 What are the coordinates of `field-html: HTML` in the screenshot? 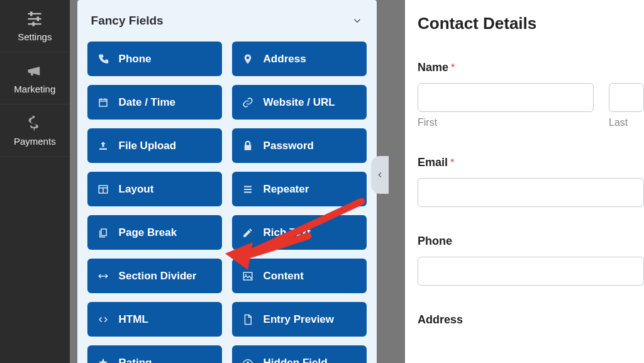 It's located at (155, 320).